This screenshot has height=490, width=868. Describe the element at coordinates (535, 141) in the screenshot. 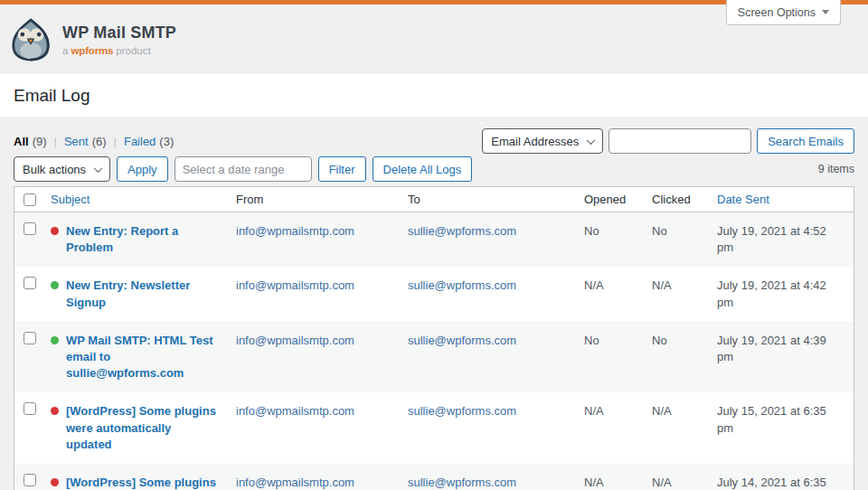

I see `search-mode-label: Email Addresses` at that location.